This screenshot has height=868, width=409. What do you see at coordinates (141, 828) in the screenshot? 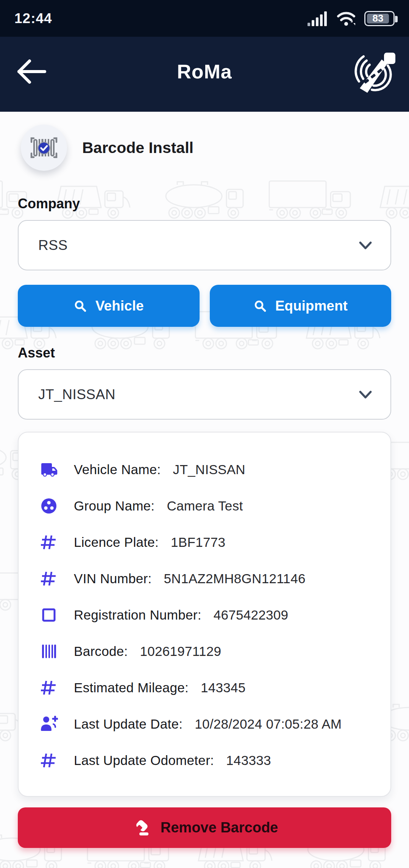
I see `eraser-icon` at bounding box center [141, 828].